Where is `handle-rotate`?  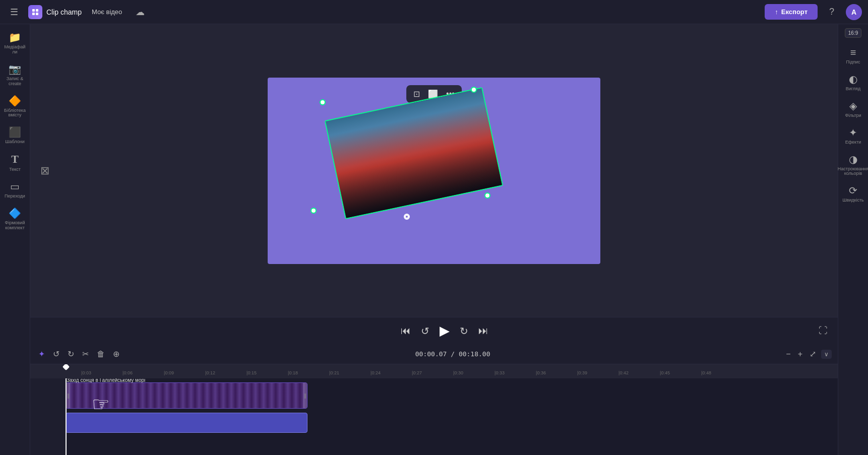
handle-rotate is located at coordinates (407, 217).